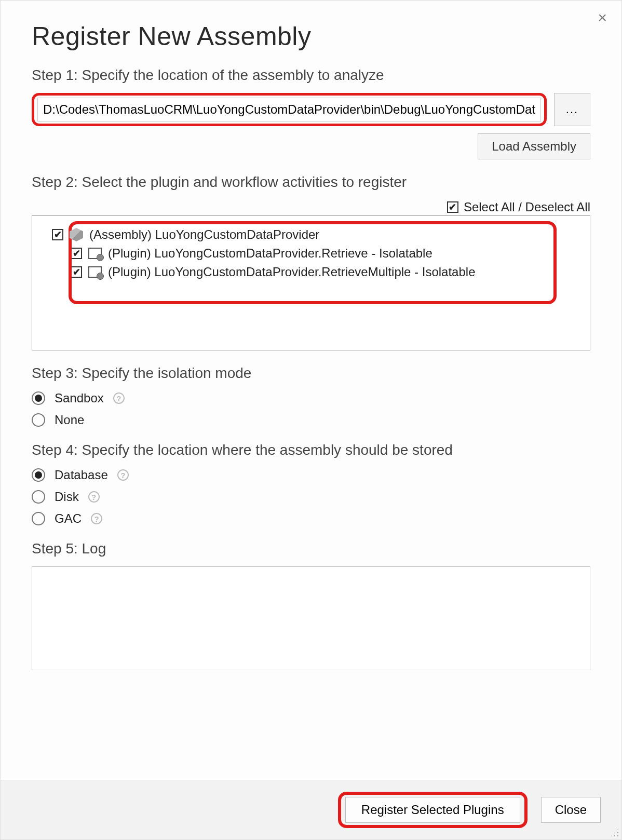 Image resolution: width=622 pixels, height=840 pixels. I want to click on highlight-register: Register Selected Plugins, so click(433, 810).